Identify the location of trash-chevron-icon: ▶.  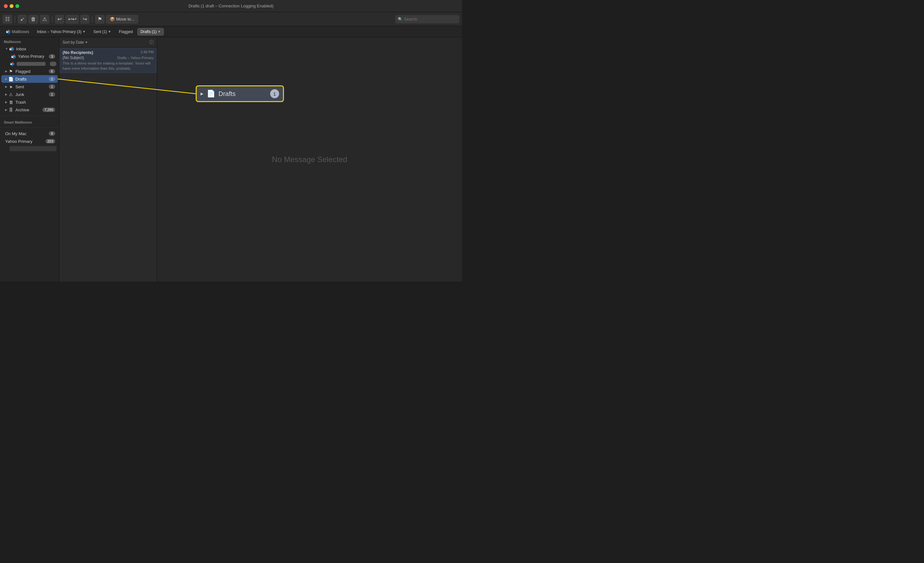
(6, 102).